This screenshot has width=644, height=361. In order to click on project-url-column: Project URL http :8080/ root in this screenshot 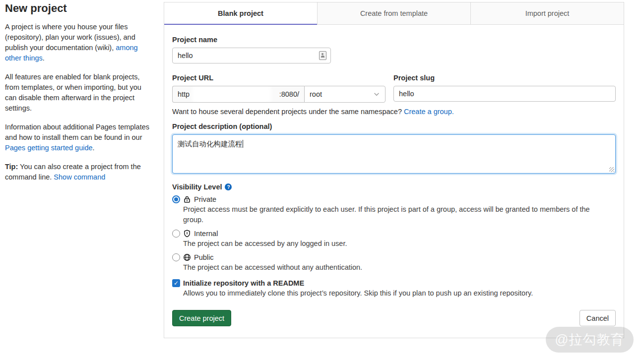, I will do `click(279, 88)`.